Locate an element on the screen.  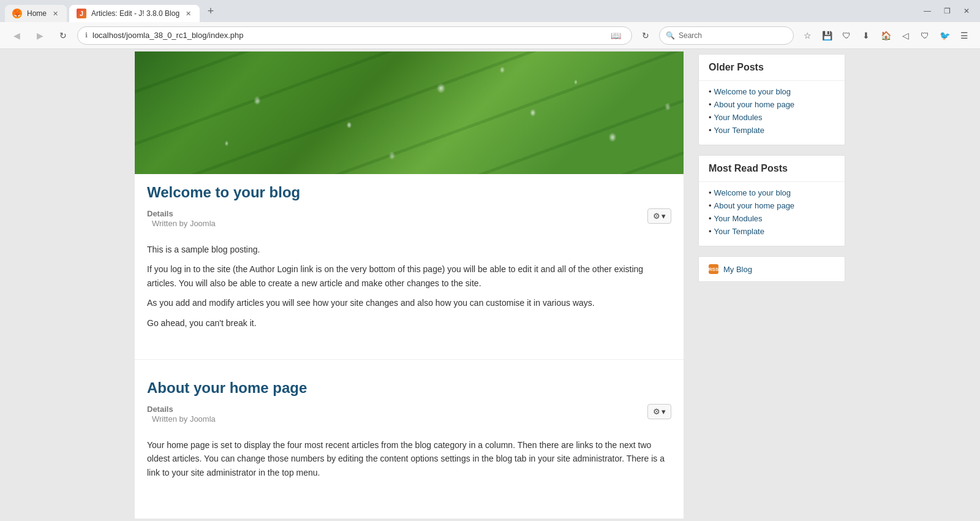
article-welcome-para-4: Go ahead, you can't break it. is located at coordinates (409, 323).